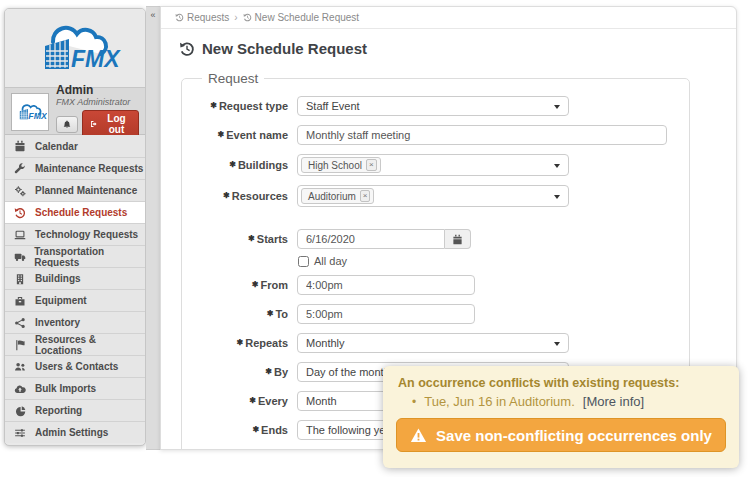  What do you see at coordinates (20, 345) in the screenshot?
I see `flag-icon` at bounding box center [20, 345].